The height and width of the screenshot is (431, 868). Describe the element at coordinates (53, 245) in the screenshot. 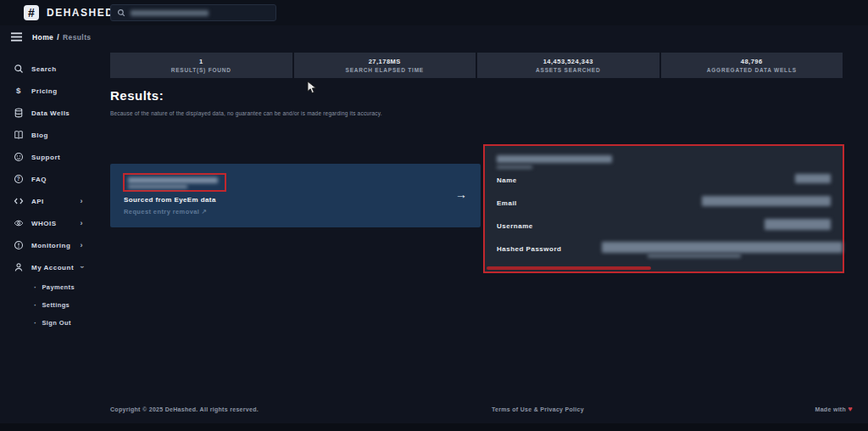

I see `sidebar-item-monitoring: Monitoring ›` at that location.